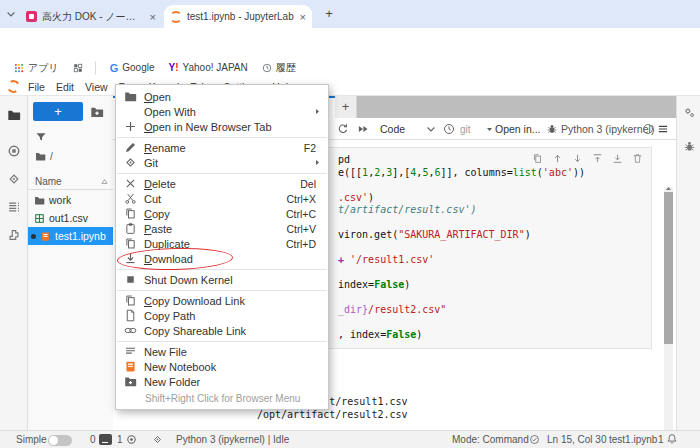 The height and width of the screenshot is (448, 700). What do you see at coordinates (158, 229) in the screenshot?
I see `menu-item-label: Paste` at bounding box center [158, 229].